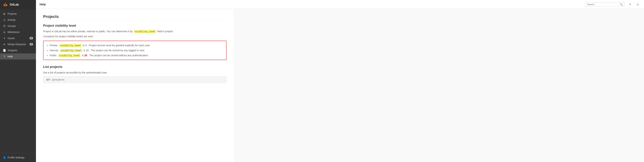 The width and height of the screenshot is (644, 162). Describe the element at coordinates (4, 56) in the screenshot. I see `help-icon: ?` at that location.